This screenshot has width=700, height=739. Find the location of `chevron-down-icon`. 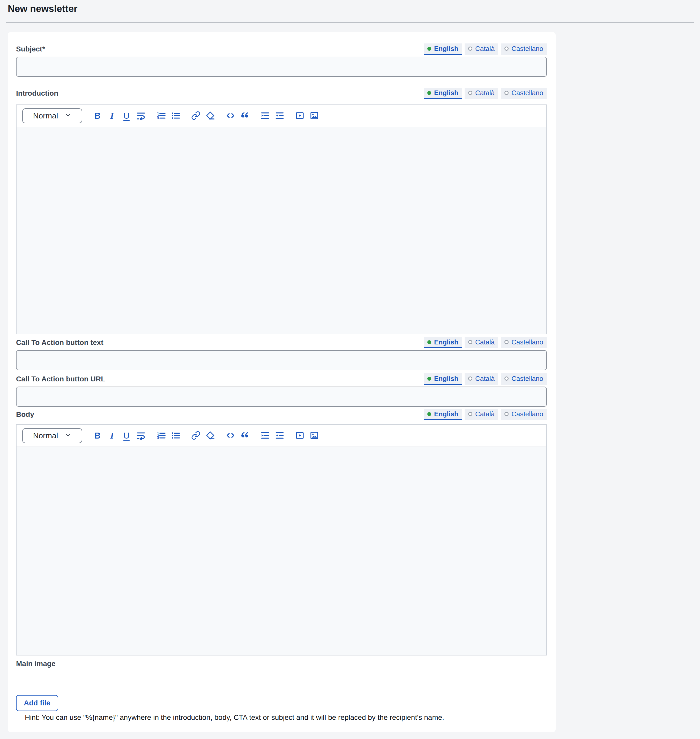

chevron-down-icon is located at coordinates (68, 116).